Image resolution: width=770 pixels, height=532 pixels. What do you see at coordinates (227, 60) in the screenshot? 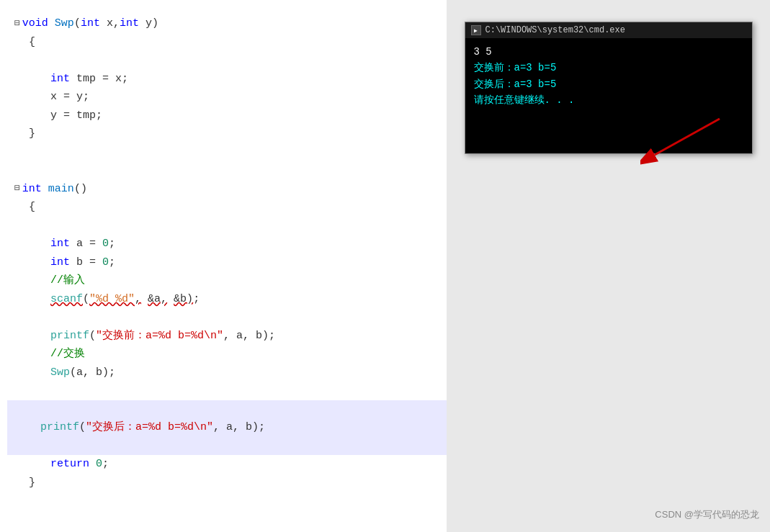
I see `swp-blank1` at bounding box center [227, 60].